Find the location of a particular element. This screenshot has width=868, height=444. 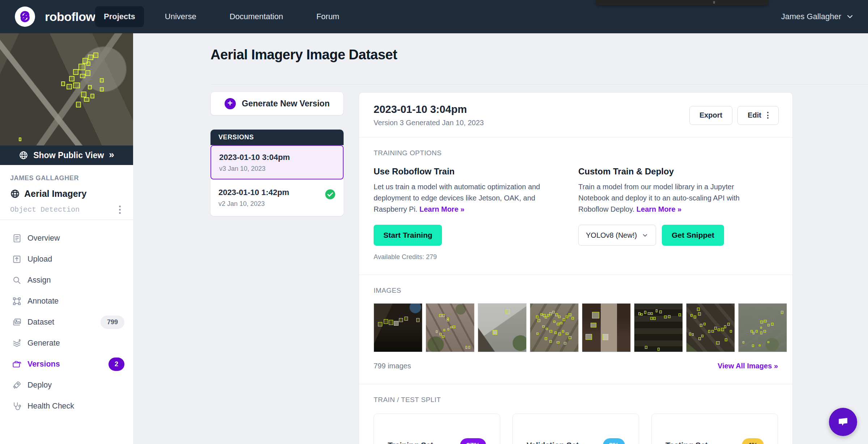

sidebar-item-label: Dataset is located at coordinates (41, 322).